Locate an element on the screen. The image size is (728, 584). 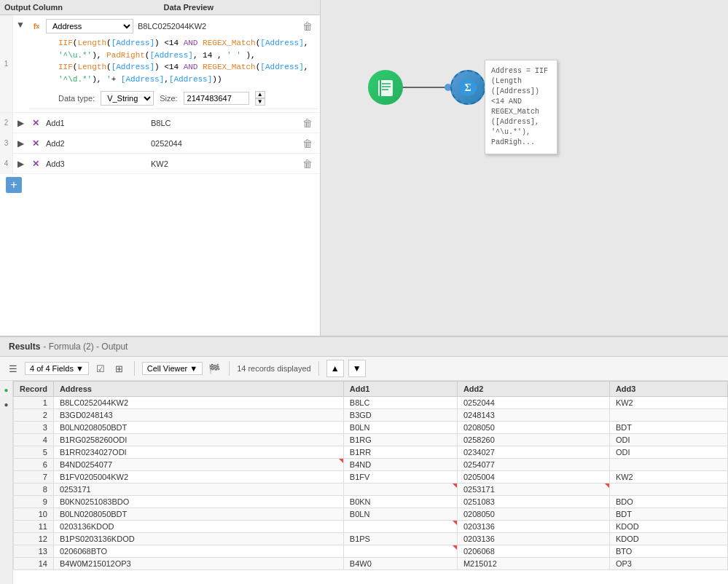
expand-btn-3: ▶ is located at coordinates (20, 143).